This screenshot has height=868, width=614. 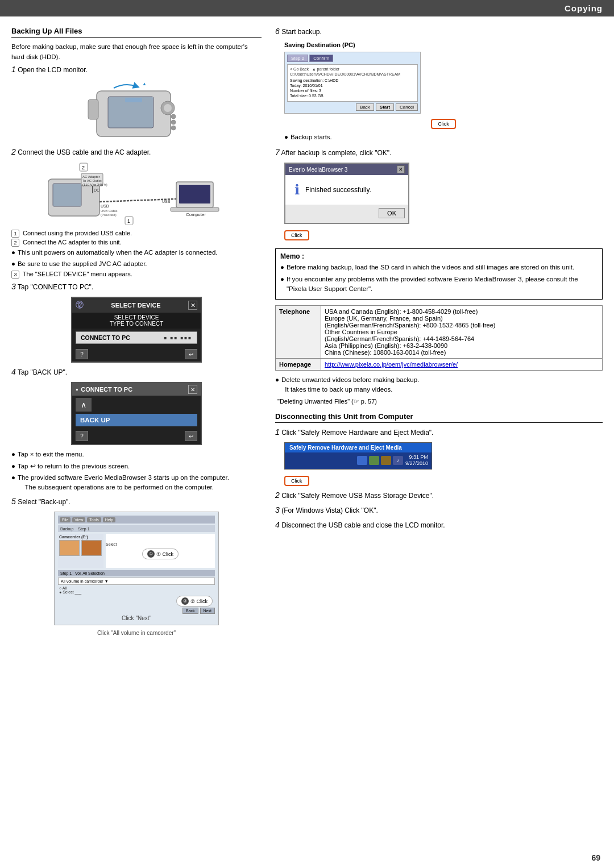 What do you see at coordinates (297, 235) in the screenshot?
I see `step7-click-label: Click` at bounding box center [297, 235].